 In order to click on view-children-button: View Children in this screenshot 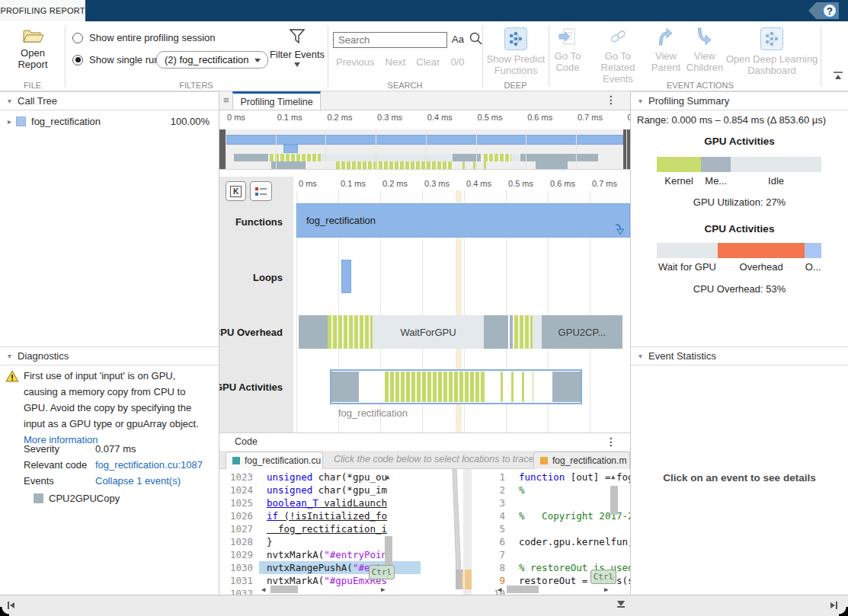, I will do `click(705, 50)`.